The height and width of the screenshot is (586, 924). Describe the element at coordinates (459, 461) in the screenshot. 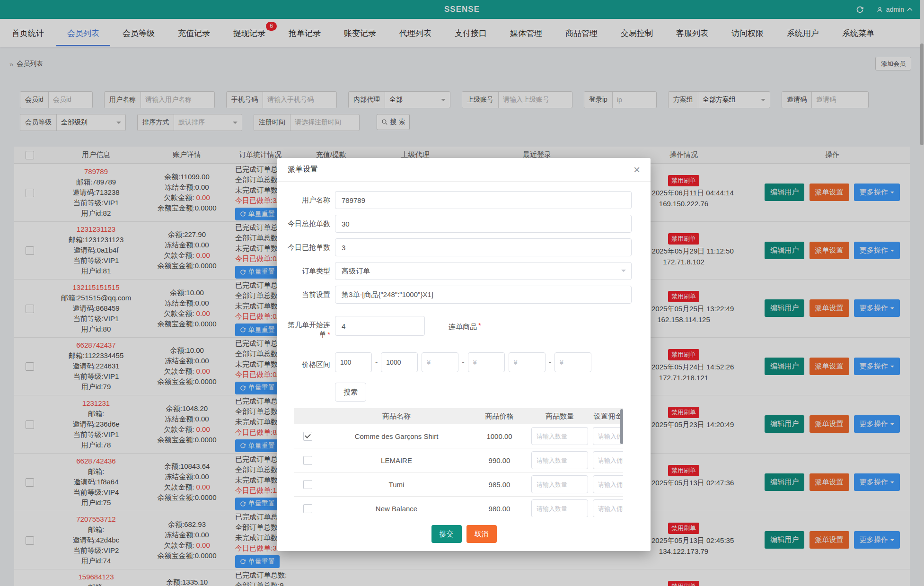

I see `product-row: LEMAIRE 990.00` at that location.